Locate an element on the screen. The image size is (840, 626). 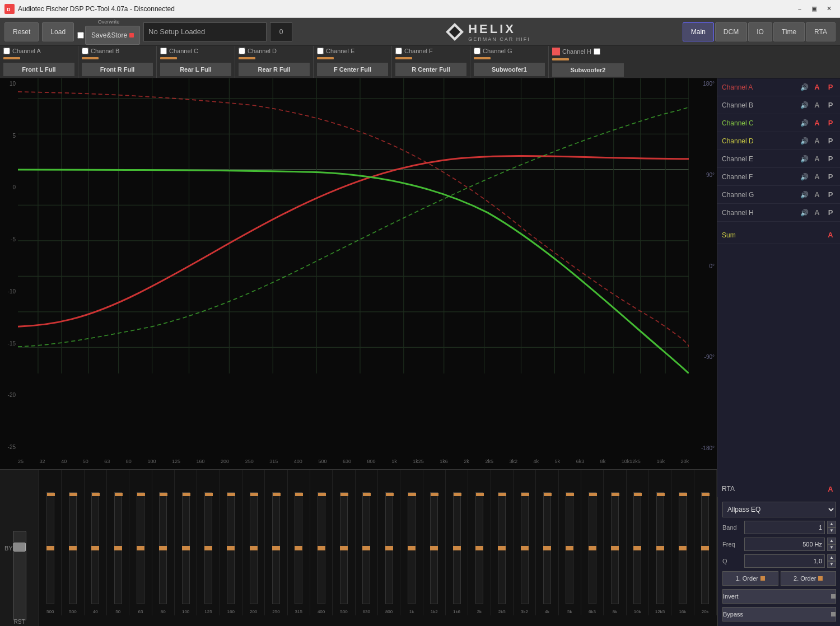
eq-band-value is located at coordinates (785, 527).